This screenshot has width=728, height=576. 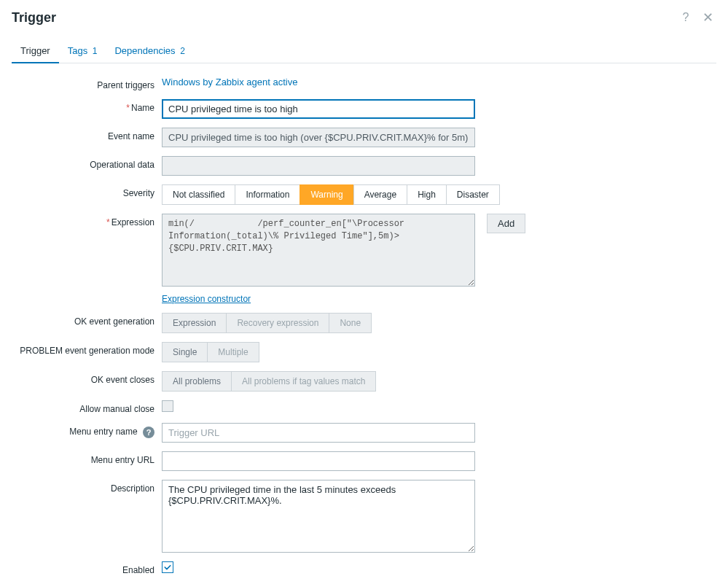 What do you see at coordinates (506, 223) in the screenshot?
I see `expression-add-button: Add` at bounding box center [506, 223].